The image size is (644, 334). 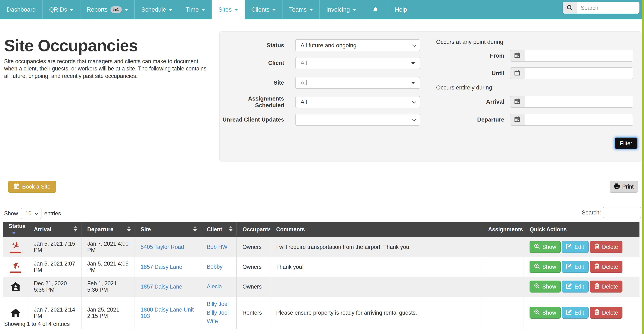 What do you see at coordinates (301, 10) in the screenshot?
I see `nav-item-teams: Teams` at bounding box center [301, 10].